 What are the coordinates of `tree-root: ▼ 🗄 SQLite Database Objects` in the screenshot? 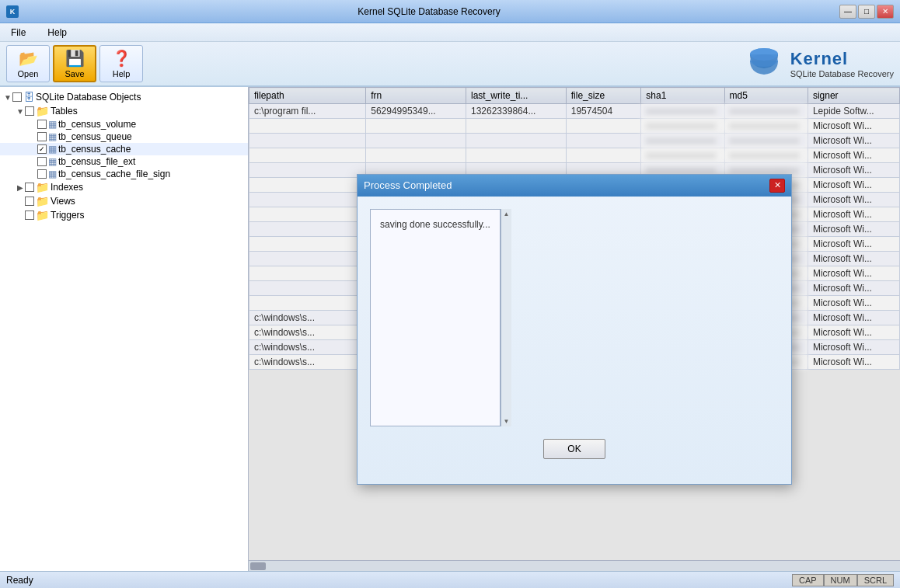 It's located at (124, 97).